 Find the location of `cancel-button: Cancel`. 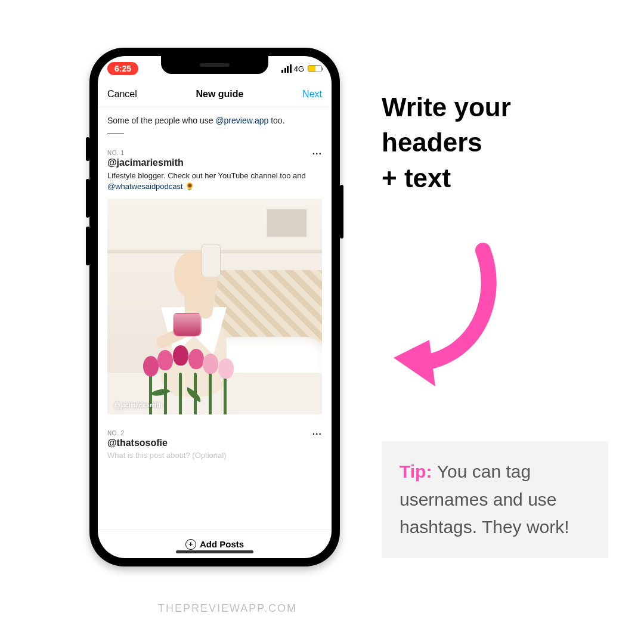

cancel-button: Cancel is located at coordinates (122, 94).